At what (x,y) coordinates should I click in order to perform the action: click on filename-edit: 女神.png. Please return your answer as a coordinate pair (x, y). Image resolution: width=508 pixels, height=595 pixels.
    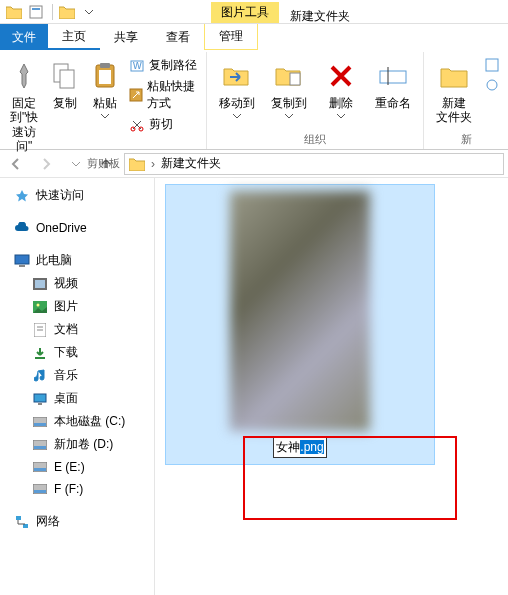
    Looking at the image, I should click on (300, 448).